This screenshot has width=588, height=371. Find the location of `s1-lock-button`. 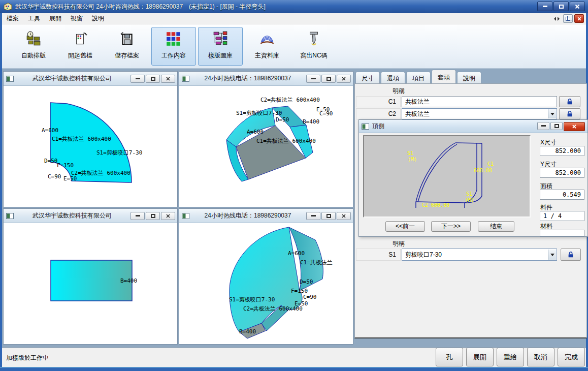

s1-lock-button is located at coordinates (571, 255).